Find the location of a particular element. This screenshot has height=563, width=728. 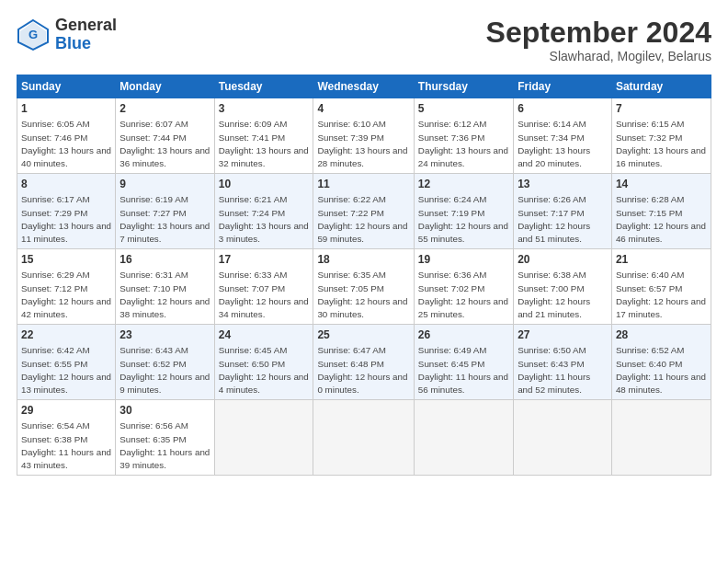

table-row: 4 Sunrise: 6:10 AMSunset: 7:39 PMDayligh… is located at coordinates (364, 136).